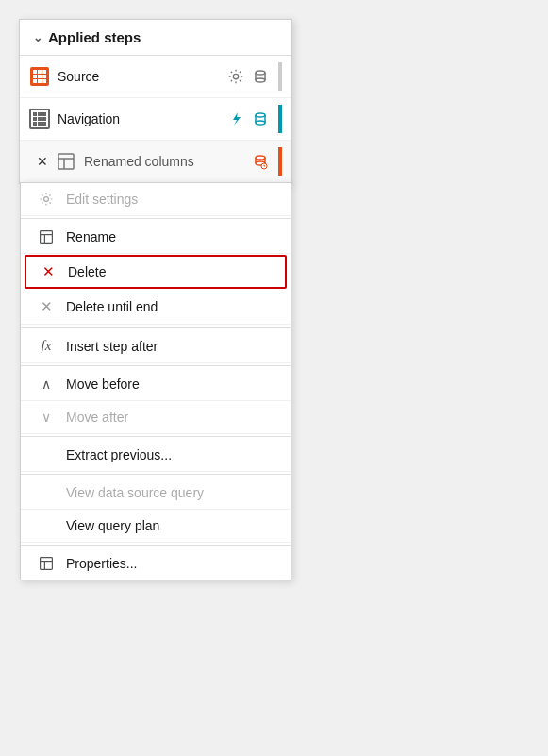 The height and width of the screenshot is (756, 548). Describe the element at coordinates (40, 119) in the screenshot. I see `navigation-icon` at that location.